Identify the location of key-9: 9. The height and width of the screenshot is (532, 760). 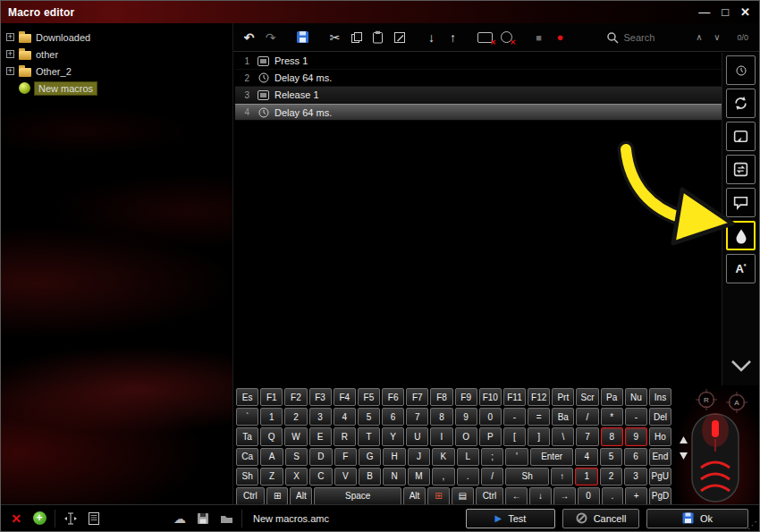
(637, 436).